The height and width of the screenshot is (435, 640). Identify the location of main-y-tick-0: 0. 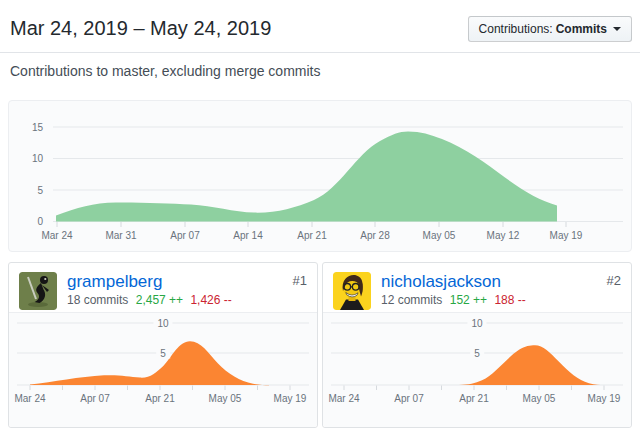
(26, 222).